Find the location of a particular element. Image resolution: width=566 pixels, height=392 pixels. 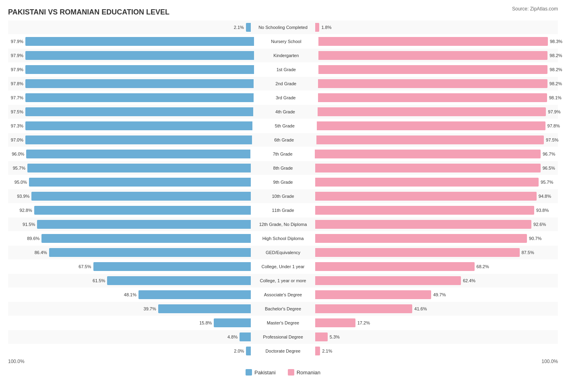

val-left: 89.6% is located at coordinates (32, 238).